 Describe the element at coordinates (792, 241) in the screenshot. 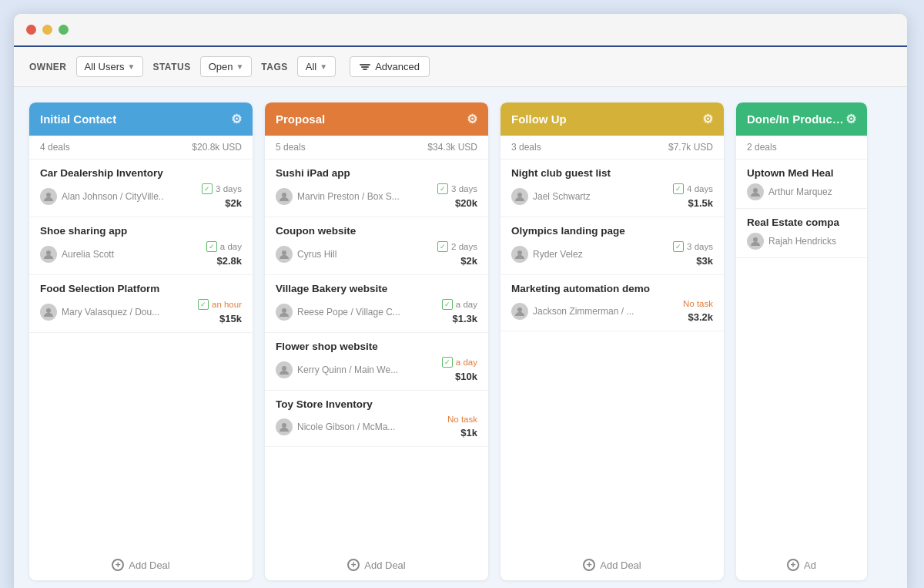

I see `deal-person: Rajah Hendricks` at that location.